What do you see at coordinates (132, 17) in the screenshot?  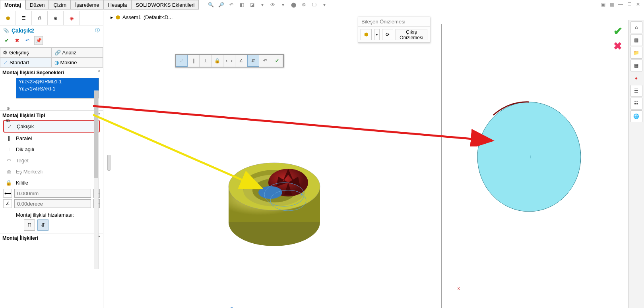 I see `breadcrumb-doc: Assem1` at bounding box center [132, 17].